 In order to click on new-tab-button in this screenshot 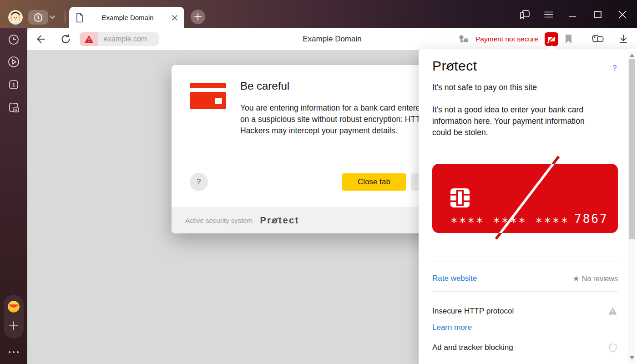, I will do `click(198, 17)`.